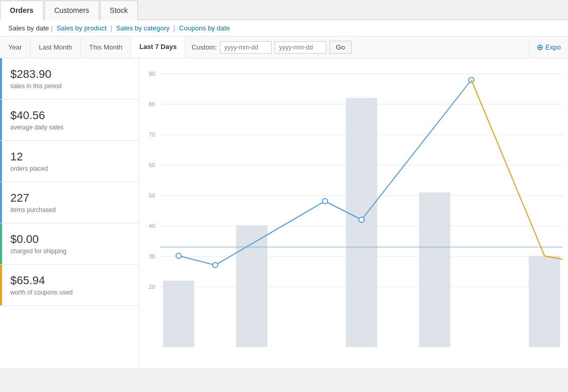 The height and width of the screenshot is (392, 568). What do you see at coordinates (69, 210) in the screenshot?
I see `stat-label-items: items purchased` at bounding box center [69, 210].